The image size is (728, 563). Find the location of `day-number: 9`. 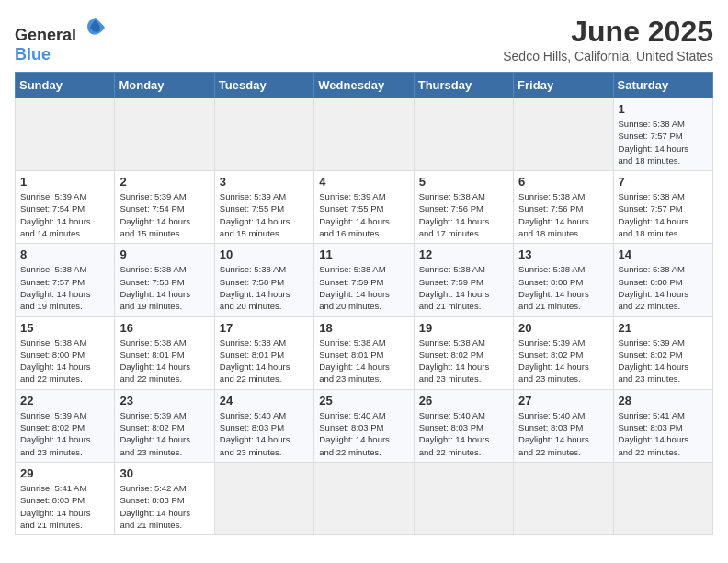

day-number: 9 is located at coordinates (164, 254).